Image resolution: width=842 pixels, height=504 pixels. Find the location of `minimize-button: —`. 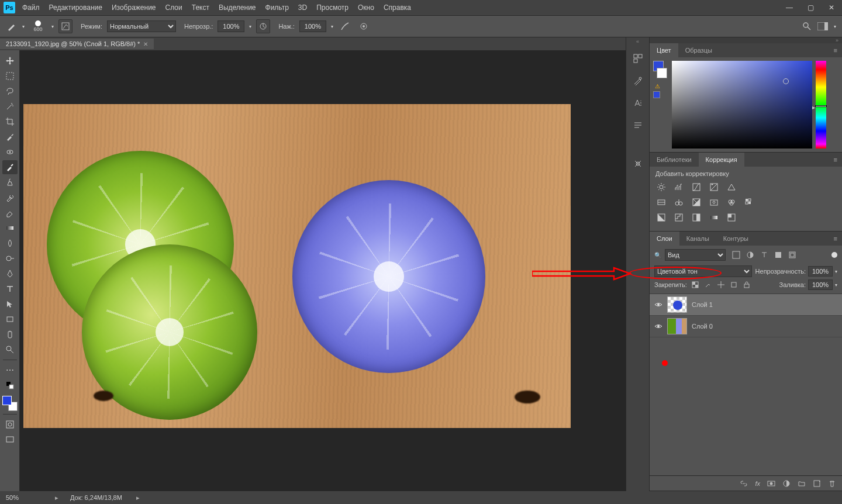

minimize-button: — is located at coordinates (789, 8).